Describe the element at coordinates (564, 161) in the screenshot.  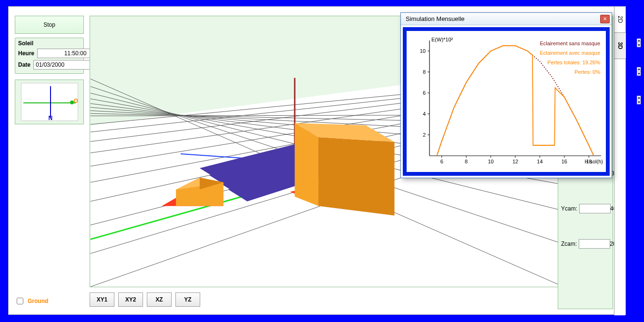
I see `svg-text: 16` at that location.